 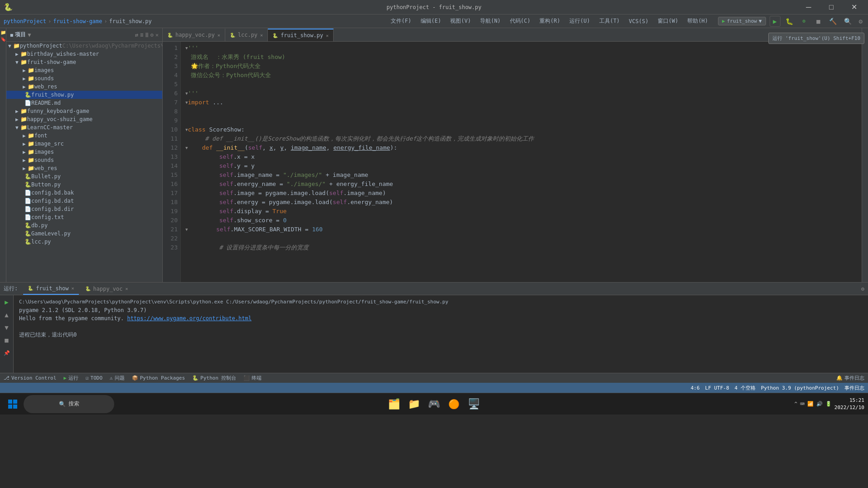 What do you see at coordinates (790, 21) in the screenshot?
I see `debug-button: 🐛` at bounding box center [790, 21].